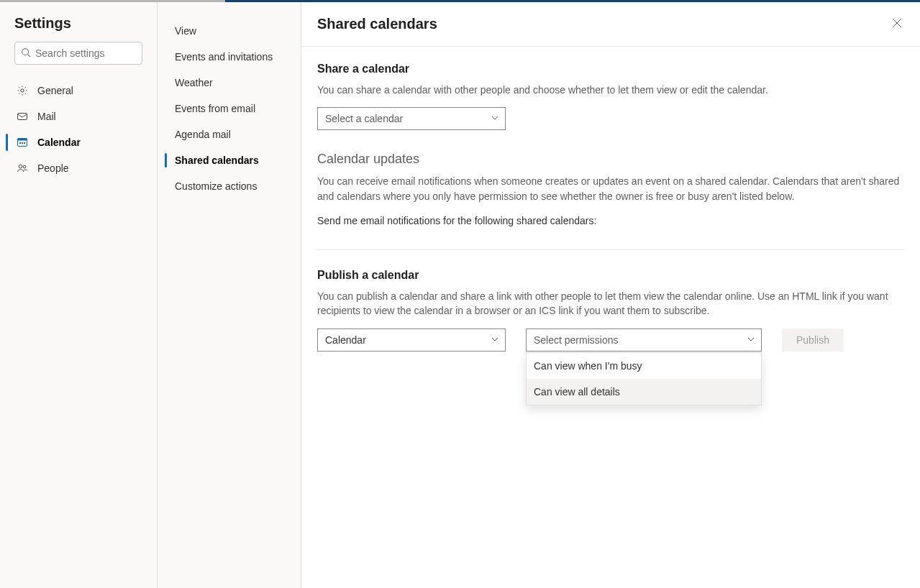 The width and height of the screenshot is (920, 588). I want to click on section-calendar-updates: Calendar updates You can receive email n…, so click(611, 190).